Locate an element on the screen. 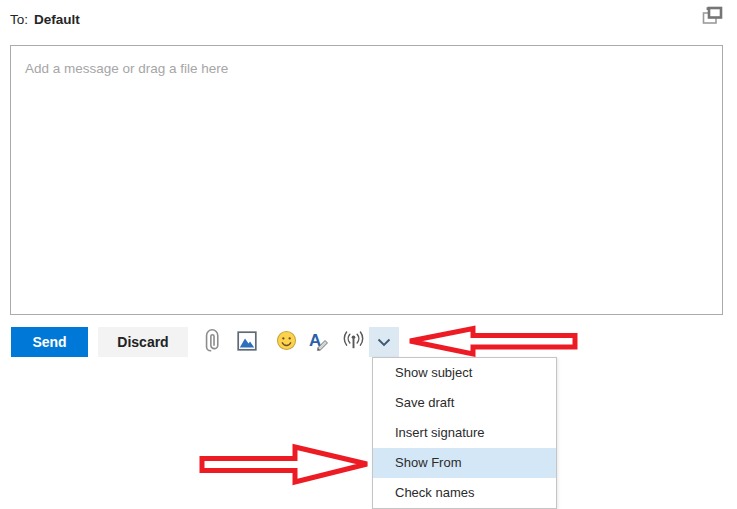  menu-item-insert-signature: Insert signature is located at coordinates (464, 433).